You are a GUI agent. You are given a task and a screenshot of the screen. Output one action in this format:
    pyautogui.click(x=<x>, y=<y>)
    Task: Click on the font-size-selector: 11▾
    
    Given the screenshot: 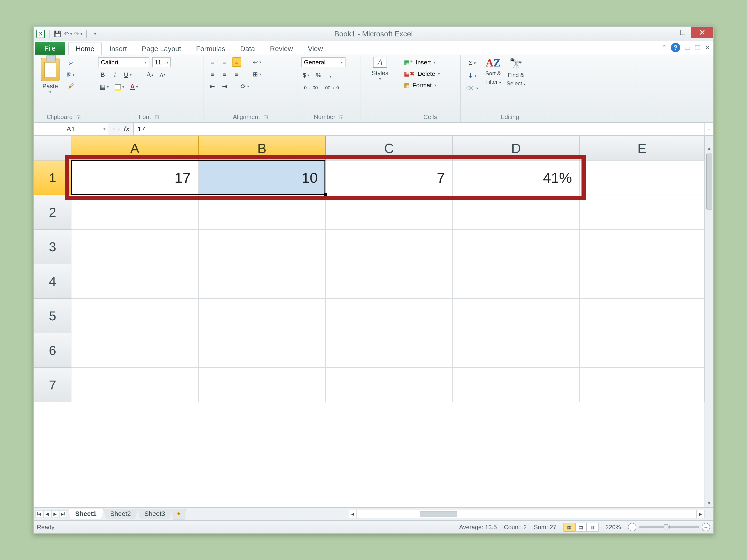 What is the action you would take?
    pyautogui.click(x=161, y=62)
    